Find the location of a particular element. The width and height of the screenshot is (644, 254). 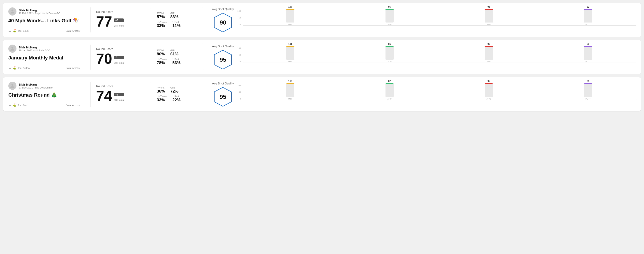

tee-label: Tee: Black is located at coordinates (23, 31).